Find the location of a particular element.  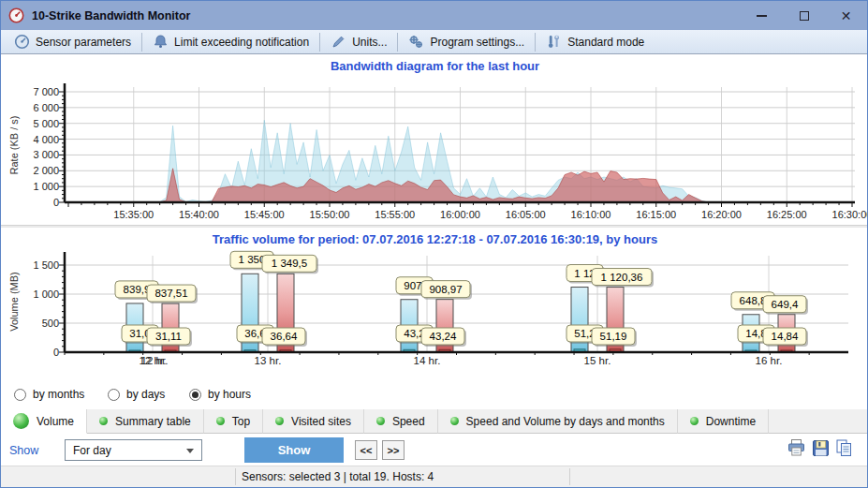

svg-text: 837,51 is located at coordinates (170, 293).